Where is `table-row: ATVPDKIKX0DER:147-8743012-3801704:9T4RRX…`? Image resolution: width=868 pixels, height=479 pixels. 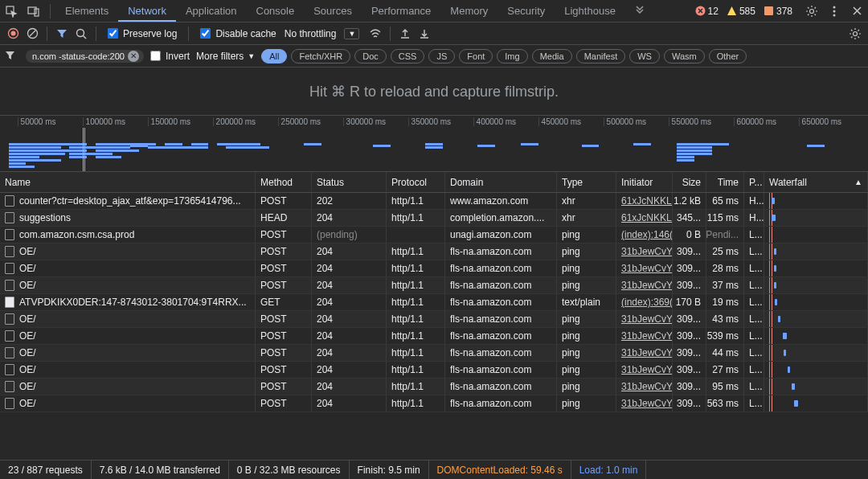 table-row: ATVPDKIKX0DER:147-8743012-3801704:9T4RRX… is located at coordinates (434, 302).